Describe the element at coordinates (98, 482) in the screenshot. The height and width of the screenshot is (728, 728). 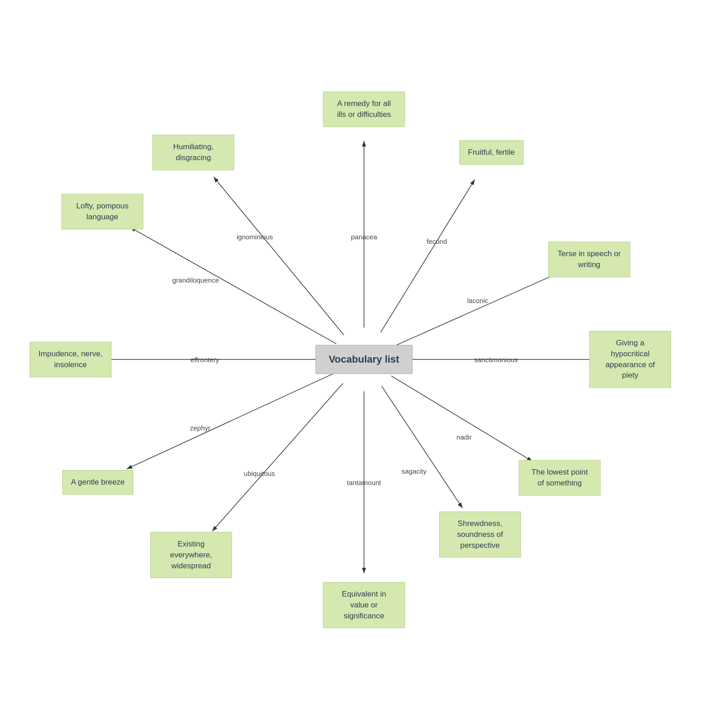
I see `leaf-box-zephyr: A gentle breeze` at that location.